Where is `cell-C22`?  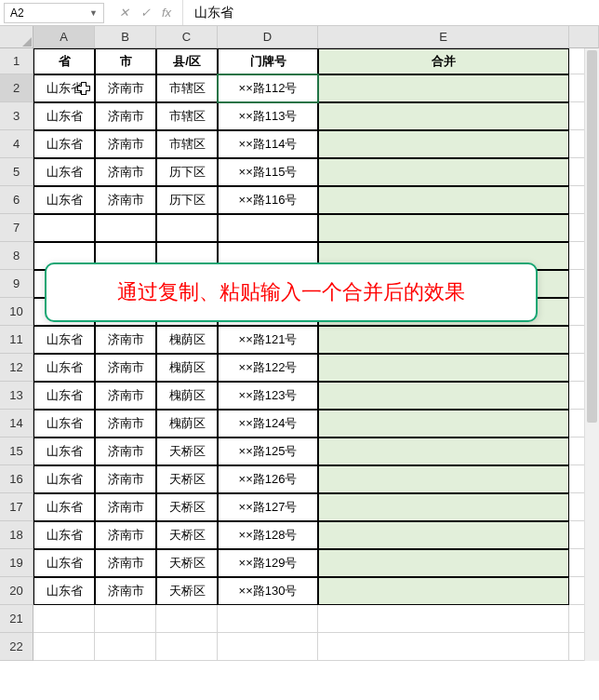
cell-C22 is located at coordinates (187, 647).